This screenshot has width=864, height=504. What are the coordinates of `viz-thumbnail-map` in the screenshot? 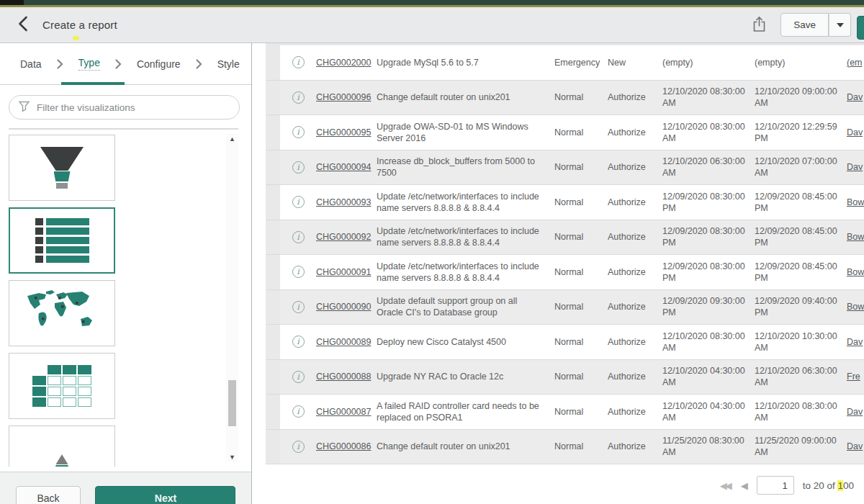 It's located at (62, 313).